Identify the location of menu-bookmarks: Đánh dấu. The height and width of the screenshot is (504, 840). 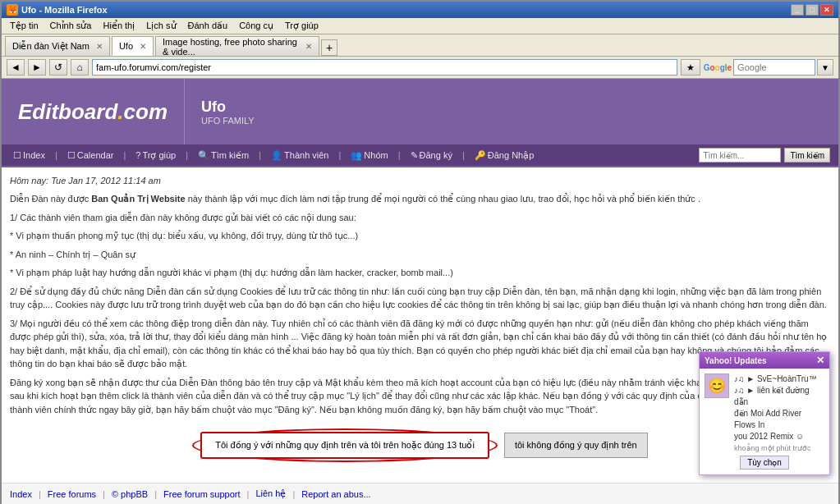
(209, 26).